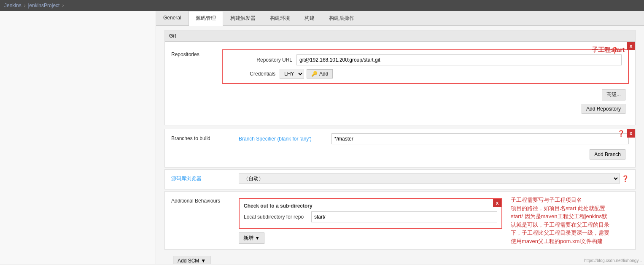 This screenshot has width=644, height=265. I want to click on tabs-bar: General 源码管理 构建触发器 构建环境 构建 构建后操作, so click(400, 19).